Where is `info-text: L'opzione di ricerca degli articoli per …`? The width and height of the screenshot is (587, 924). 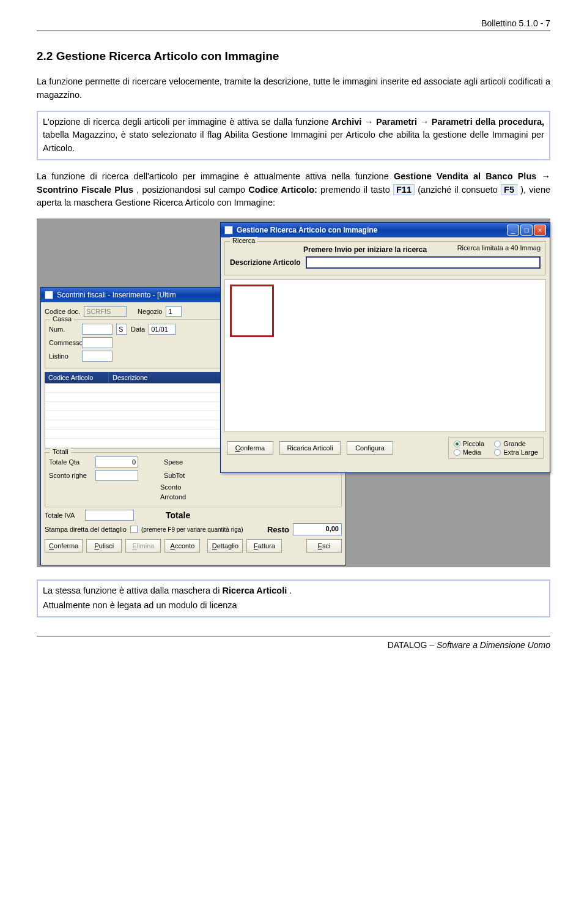 info-text: L'opzione di ricerca degli articoli per … is located at coordinates (187, 122).